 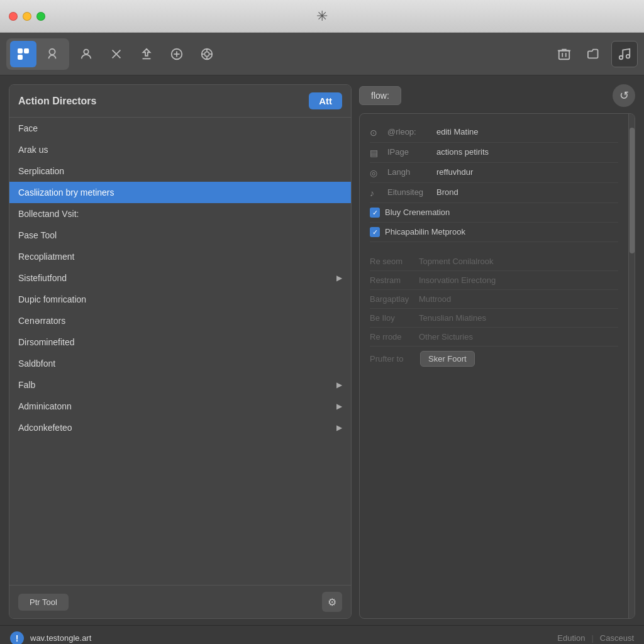 What do you see at coordinates (180, 128) in the screenshot?
I see `list-item: Face` at bounding box center [180, 128].